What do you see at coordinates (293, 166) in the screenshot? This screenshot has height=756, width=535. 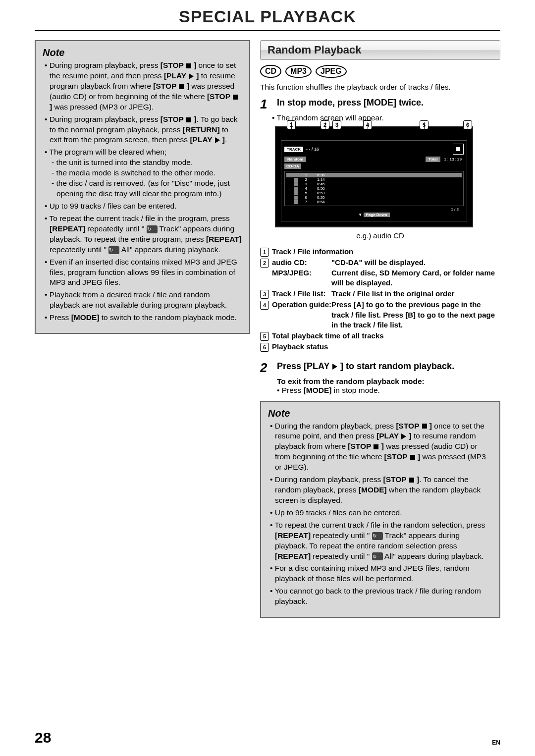 I see `disc-type-label: CD-DA` at bounding box center [293, 166].